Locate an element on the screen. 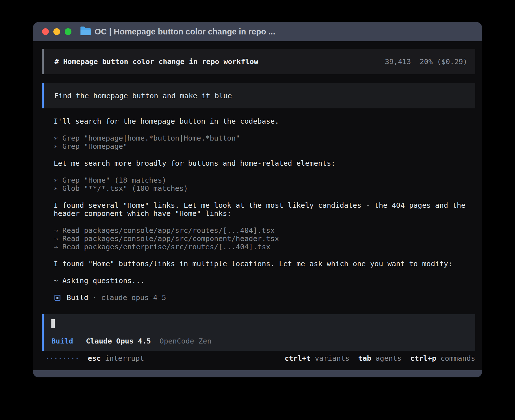 Image resolution: width=515 pixels, height=420 pixels. status-bar-left: esc interrupt is located at coordinates (95, 358).